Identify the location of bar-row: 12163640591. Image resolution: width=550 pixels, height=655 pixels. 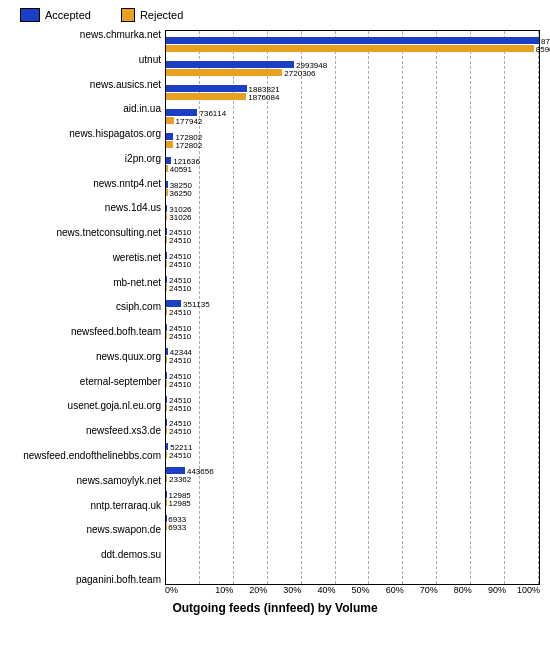
(352, 164).